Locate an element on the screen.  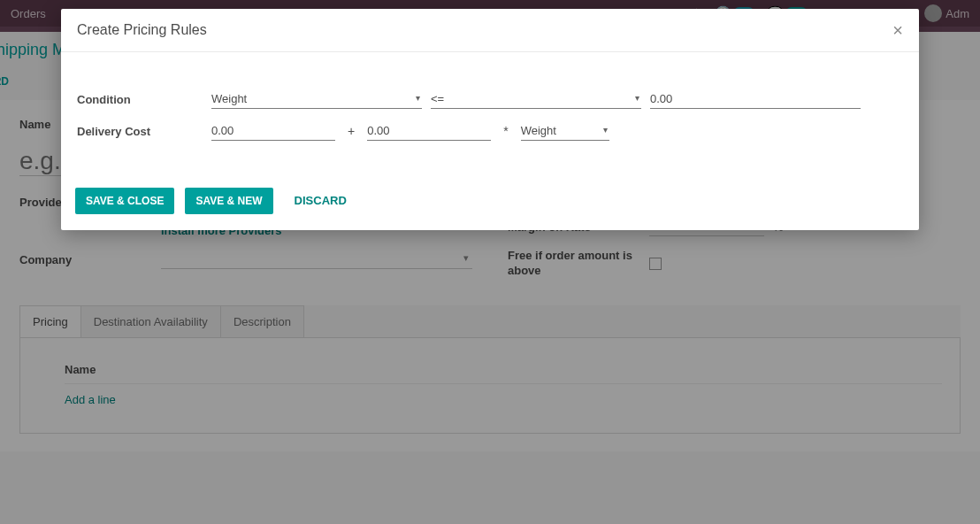
times-op: * is located at coordinates (506, 131).